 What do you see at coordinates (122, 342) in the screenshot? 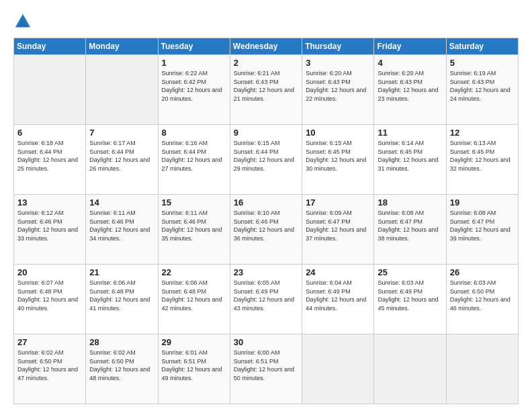
I see `day-number: 28` at bounding box center [122, 342].